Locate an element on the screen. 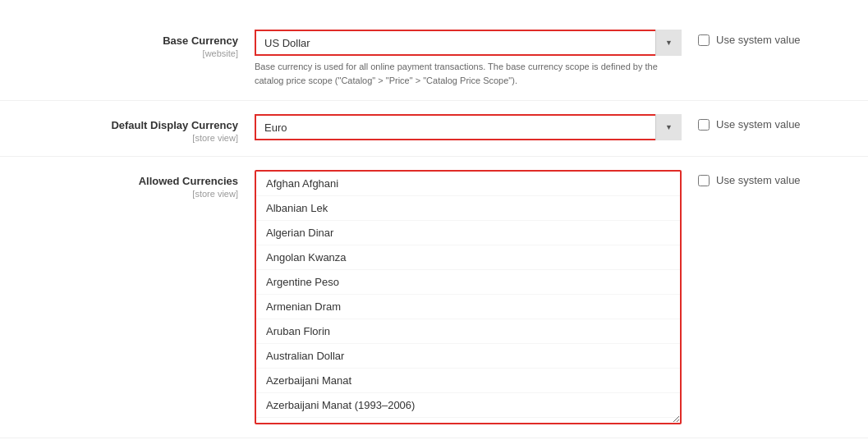 This screenshot has height=440, width=868. default-display-currency-actions: Use system value is located at coordinates (755, 122).